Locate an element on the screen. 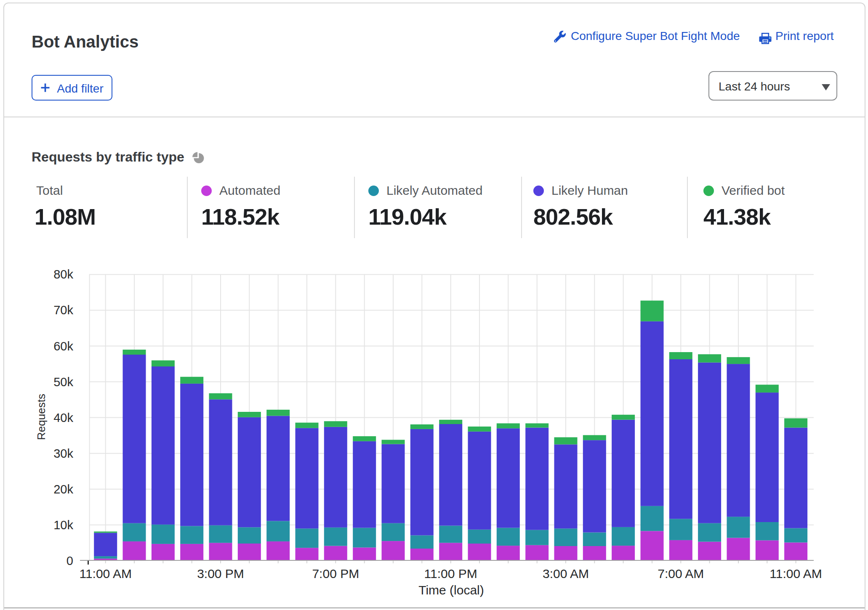  svg-text: 50k is located at coordinates (63, 382).